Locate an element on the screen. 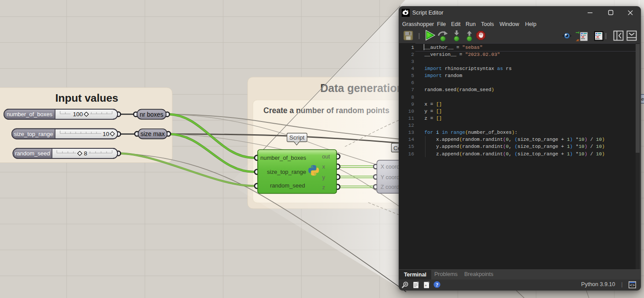  svg-text: y is located at coordinates (324, 177).